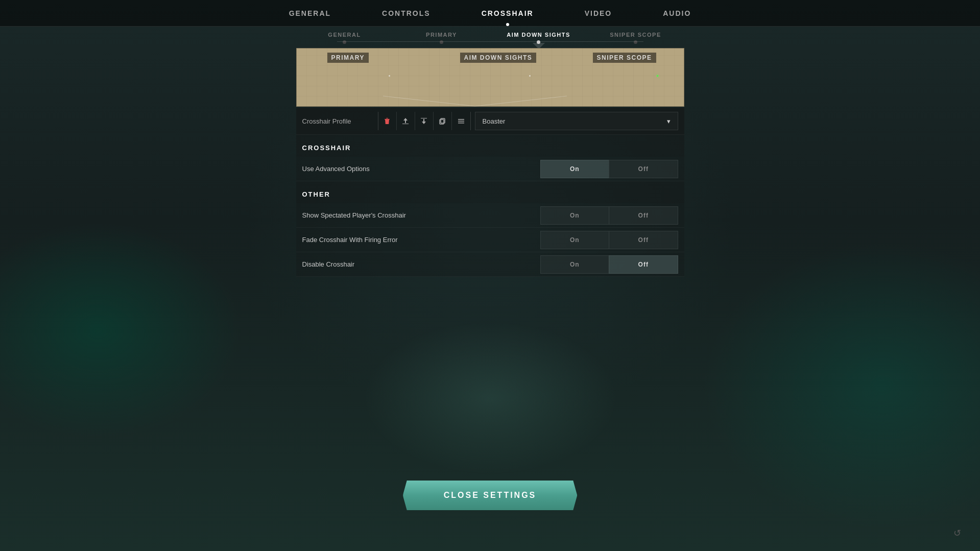 The image size is (980, 551). What do you see at coordinates (625, 58) in the screenshot?
I see `preview-label-sniper: SNIPER SCOPE` at bounding box center [625, 58].